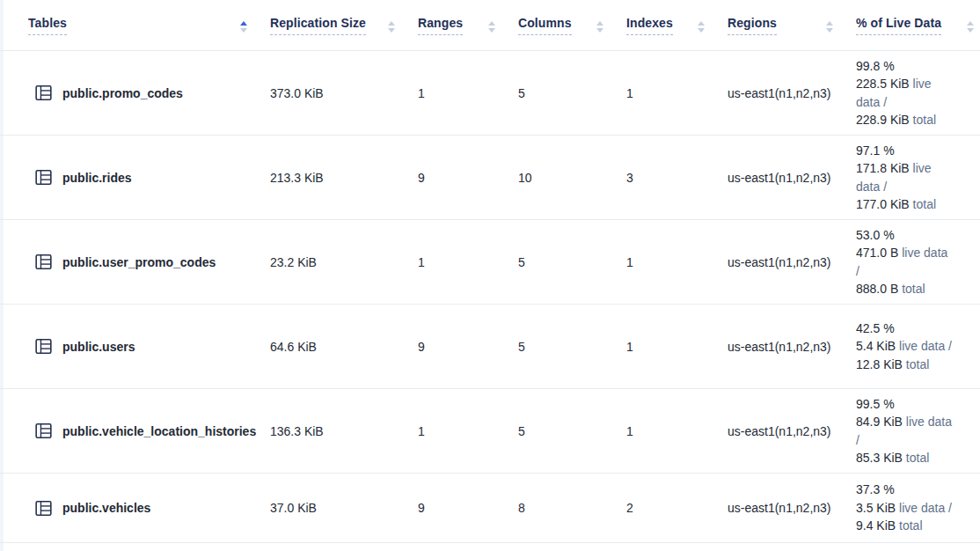 Image resolution: width=980 pixels, height=551 pixels. What do you see at coordinates (318, 26) in the screenshot?
I see `column-header-label: Replication Size` at bounding box center [318, 26].